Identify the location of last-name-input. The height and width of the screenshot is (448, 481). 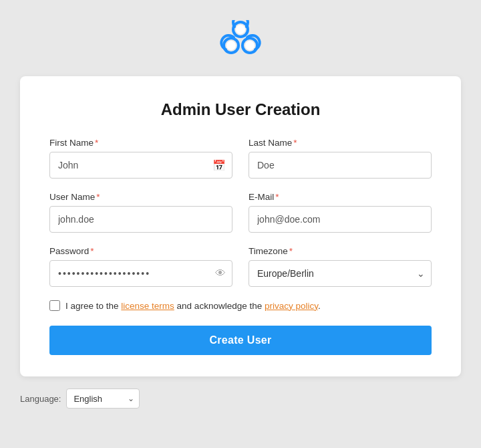
(340, 165).